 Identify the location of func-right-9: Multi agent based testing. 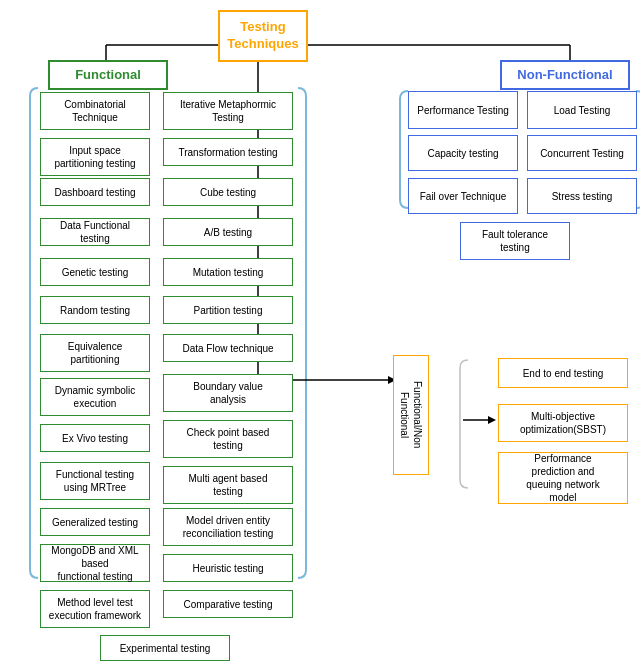
(228, 485).